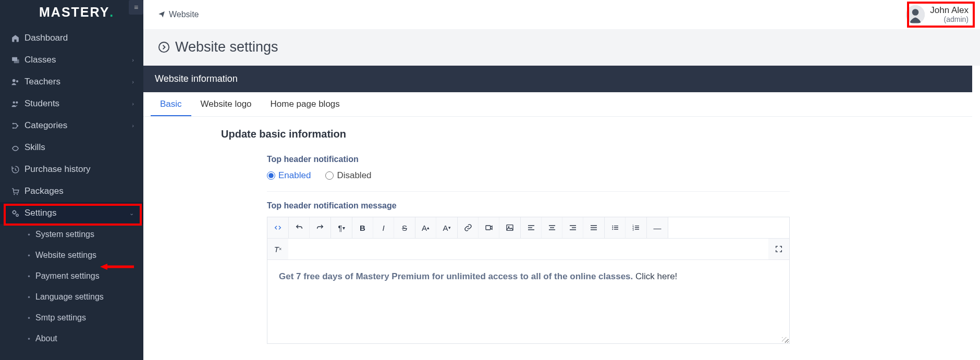  I want to click on settings-icon, so click(16, 213).